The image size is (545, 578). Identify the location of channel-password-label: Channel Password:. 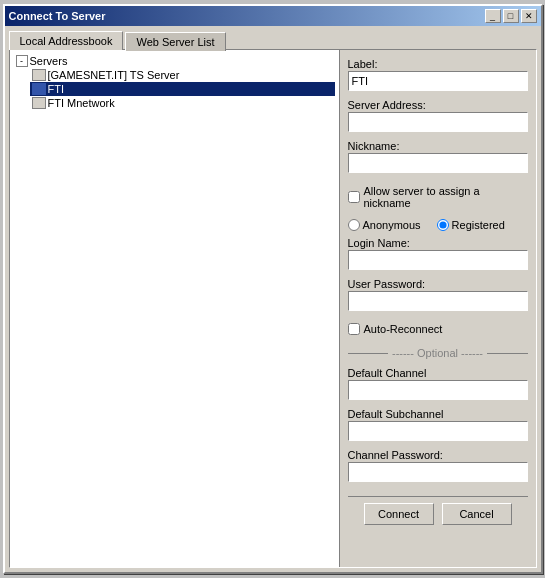
(438, 455).